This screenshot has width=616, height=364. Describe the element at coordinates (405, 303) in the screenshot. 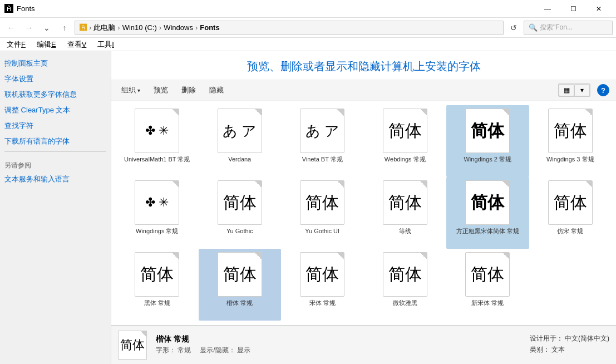

I see `font-label-microsoftyahei: 微软雅黑` at that location.